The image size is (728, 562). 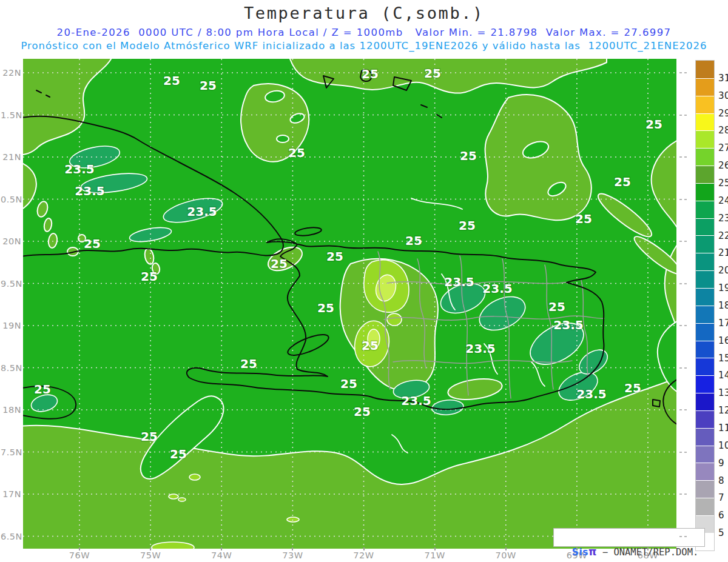 I want to click on colorbar-tick-label: 23, so click(x=723, y=218).